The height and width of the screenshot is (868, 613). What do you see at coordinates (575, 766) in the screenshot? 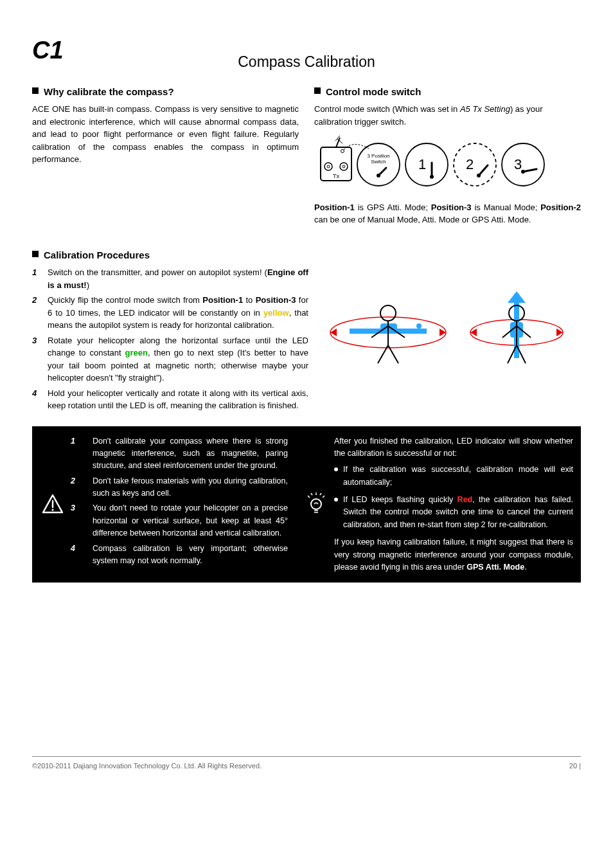
I see `page-number: 20 |` at bounding box center [575, 766].